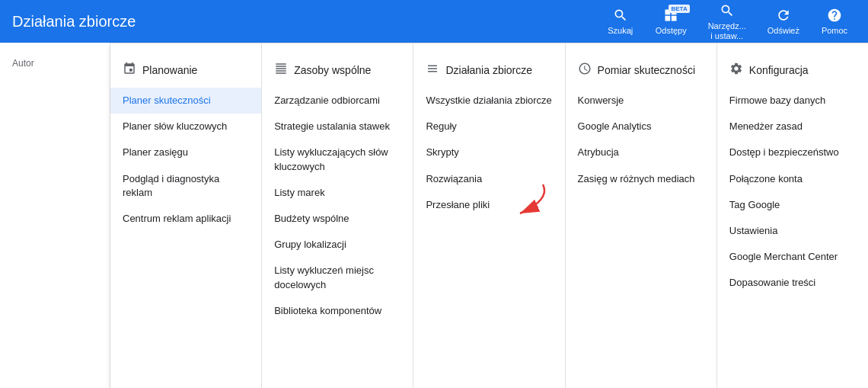  Describe the element at coordinates (621, 21) in the screenshot. I see `search-action: Szukaj` at that location.